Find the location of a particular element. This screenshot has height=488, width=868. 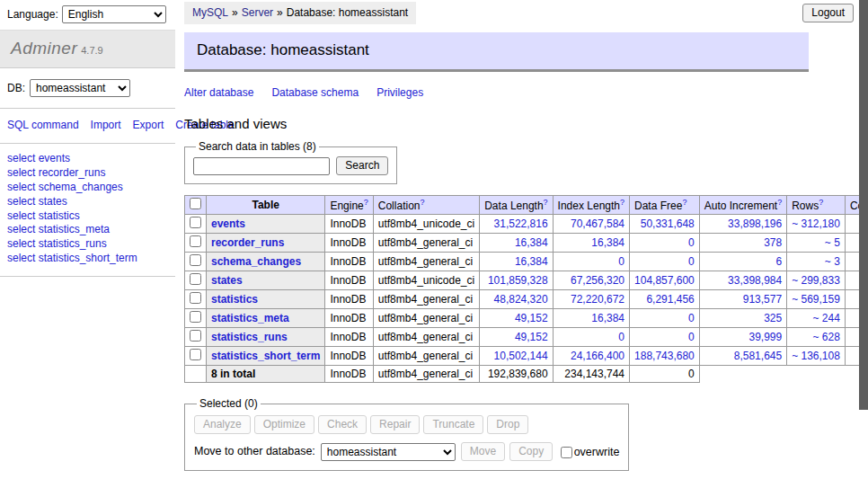

table-name-link: events is located at coordinates (228, 224).